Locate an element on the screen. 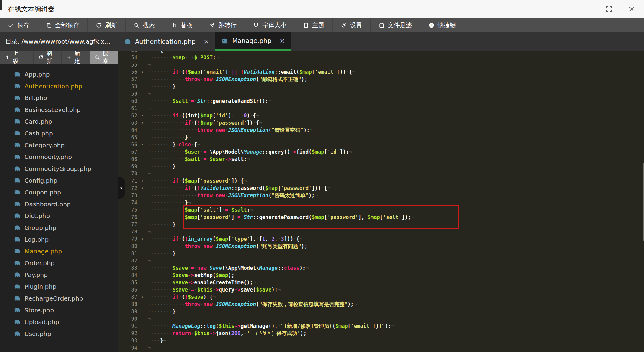  file-item-businesslevel-php: BusinessLevel.php is located at coordinates (59, 109).